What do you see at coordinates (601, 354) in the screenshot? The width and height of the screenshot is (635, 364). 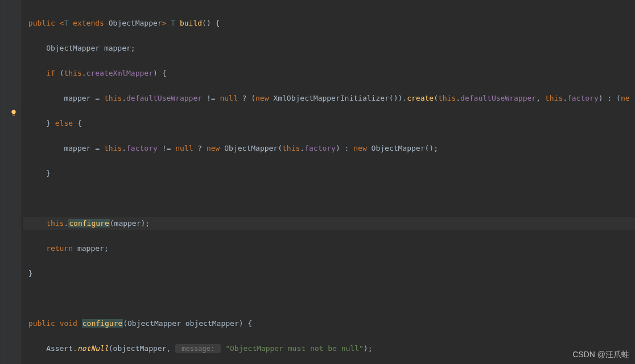 I see `watermark: CSDN @汪爪蛙` at bounding box center [601, 354].